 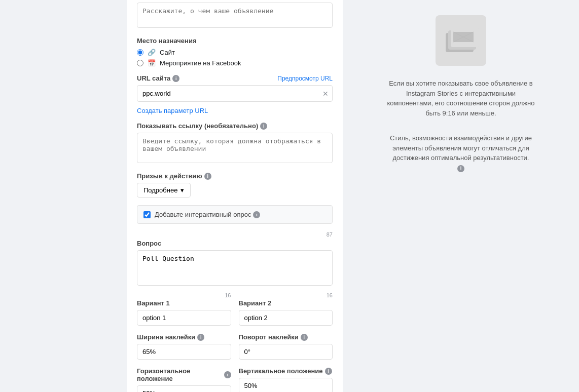 I want to click on variant2-col: 16 Вариант 2, so click(x=286, y=309).